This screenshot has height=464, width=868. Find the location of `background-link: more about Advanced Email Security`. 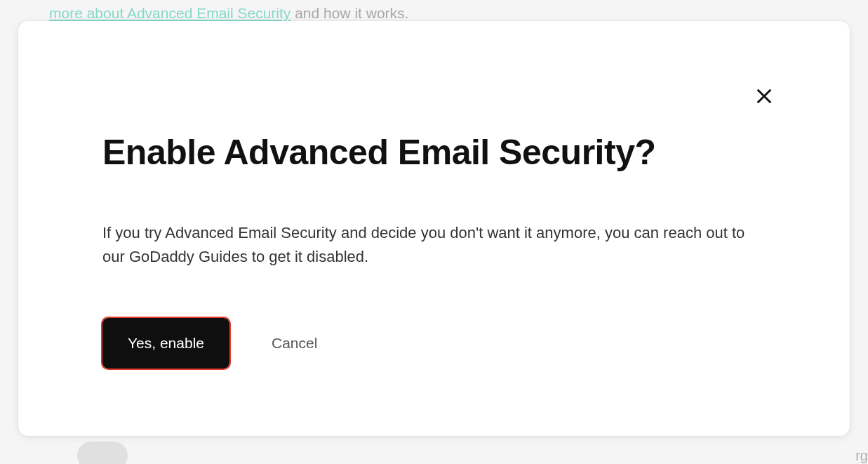

background-link: more about Advanced Email Security is located at coordinates (170, 13).